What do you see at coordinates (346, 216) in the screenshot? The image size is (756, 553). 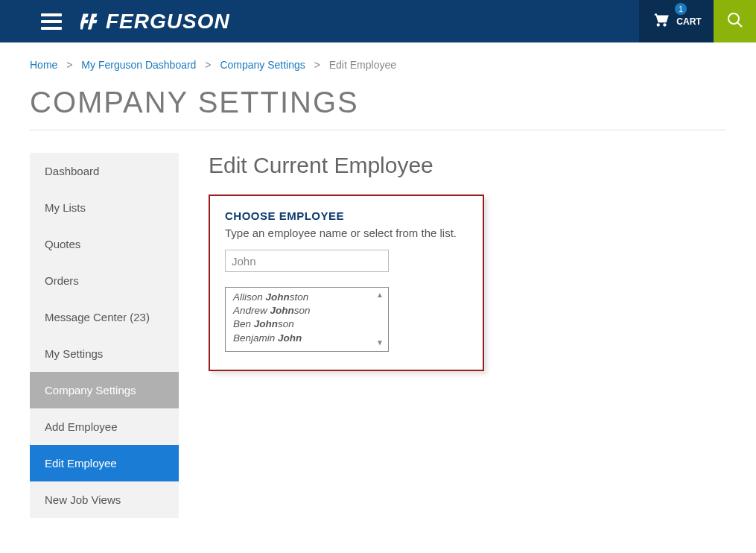 I see `panel-title: CHOOSE EMPLOYEE` at bounding box center [346, 216].